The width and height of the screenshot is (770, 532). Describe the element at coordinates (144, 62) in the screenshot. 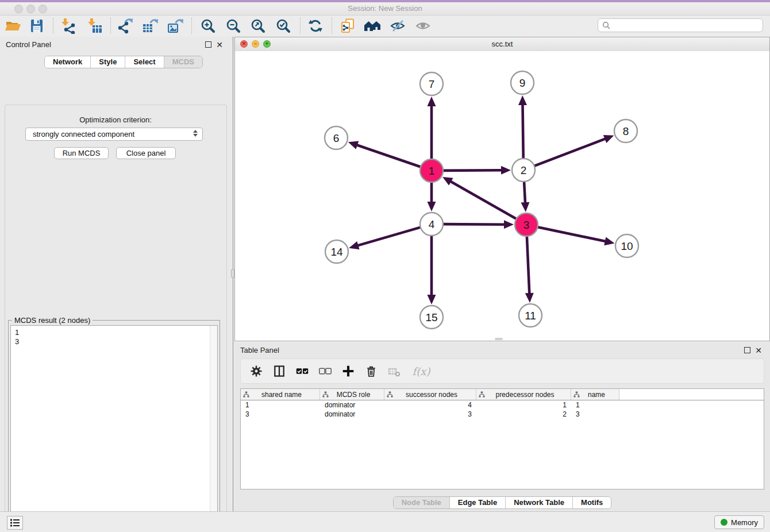

I see `tab-select: Select` at that location.